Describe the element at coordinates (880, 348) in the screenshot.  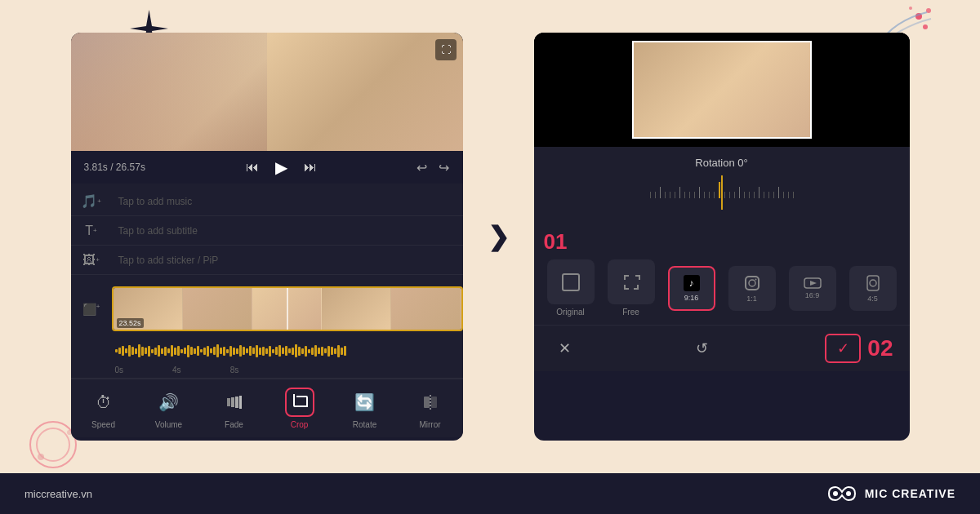
I see `step-02-label: 02` at that location.